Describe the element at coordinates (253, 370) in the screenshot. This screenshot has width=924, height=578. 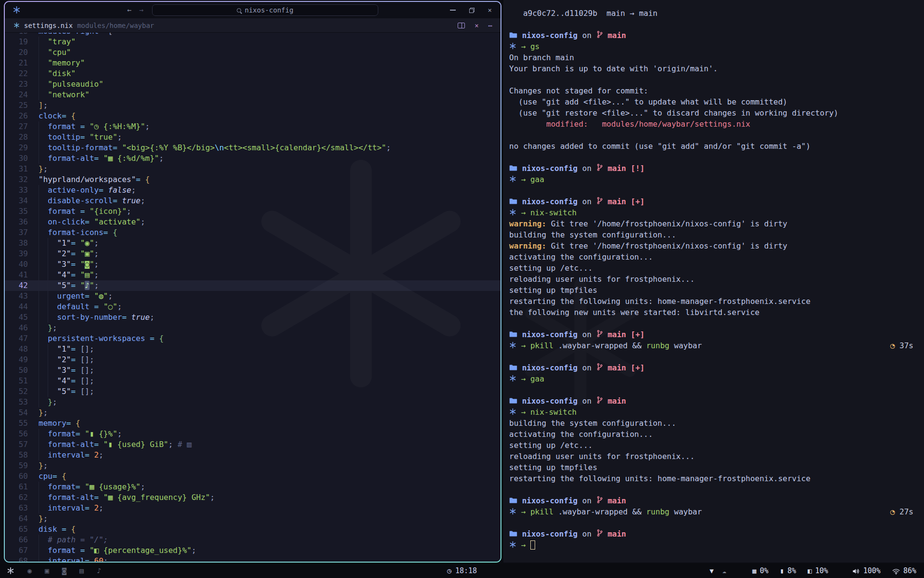
I see `code-line: 50"3"= [];` at that location.